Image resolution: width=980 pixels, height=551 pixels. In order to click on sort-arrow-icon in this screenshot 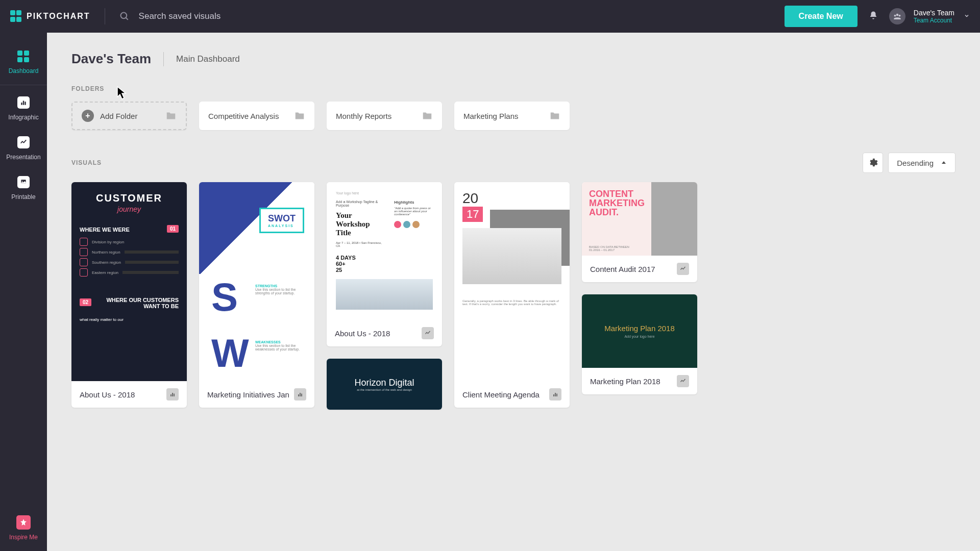, I will do `click(944, 163)`.